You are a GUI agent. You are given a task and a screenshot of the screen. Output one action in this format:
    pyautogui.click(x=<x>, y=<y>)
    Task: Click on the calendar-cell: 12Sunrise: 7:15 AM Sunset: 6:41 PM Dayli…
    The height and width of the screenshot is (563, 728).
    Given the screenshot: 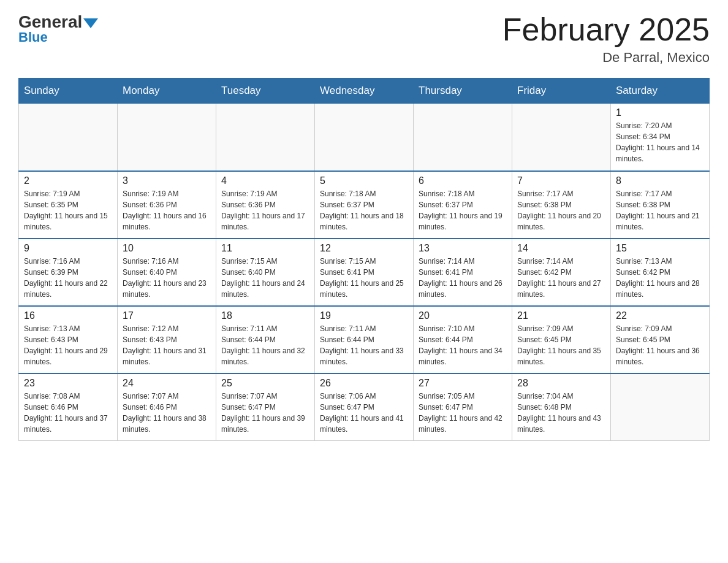 What is the action you would take?
    pyautogui.click(x=364, y=272)
    